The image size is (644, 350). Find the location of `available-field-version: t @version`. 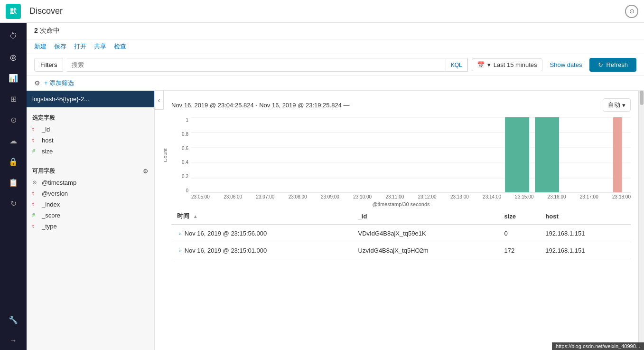

available-field-version: t @version is located at coordinates (90, 194).